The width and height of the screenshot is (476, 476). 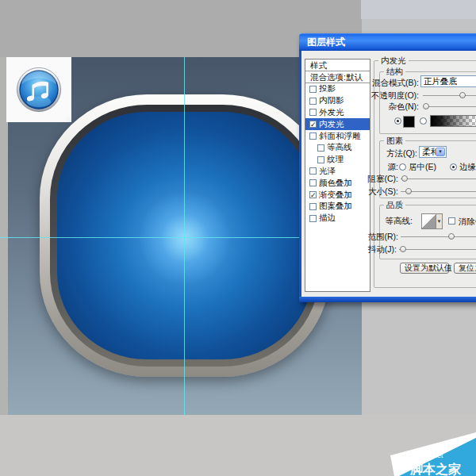 I want to click on dialog-title: 图层样式, so click(x=326, y=42).